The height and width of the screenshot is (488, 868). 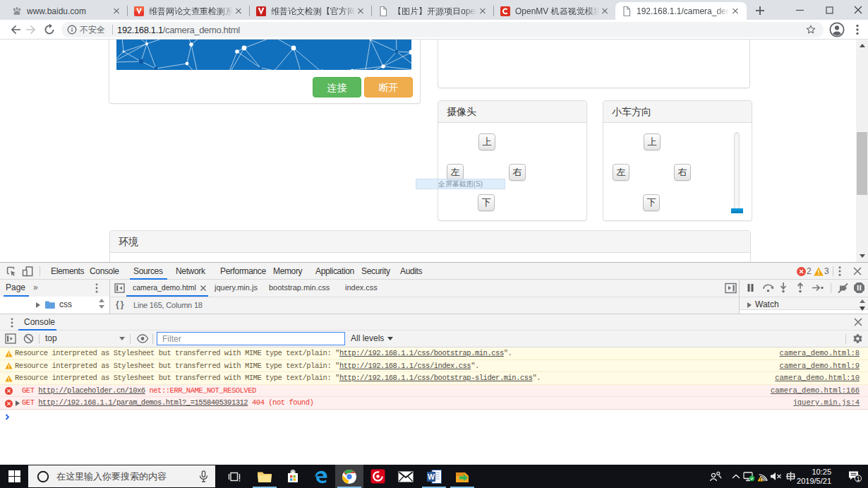 I want to click on context-selector: top, so click(x=51, y=338).